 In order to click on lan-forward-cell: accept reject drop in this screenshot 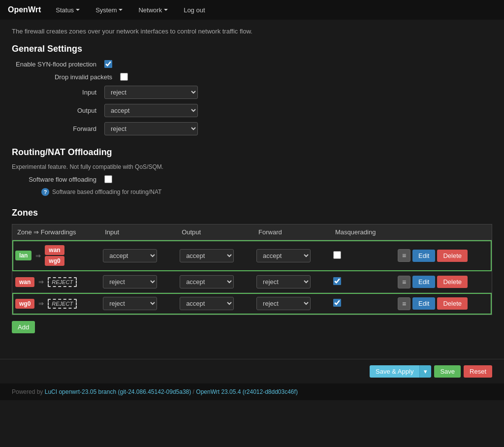, I will do `click(292, 256)`.